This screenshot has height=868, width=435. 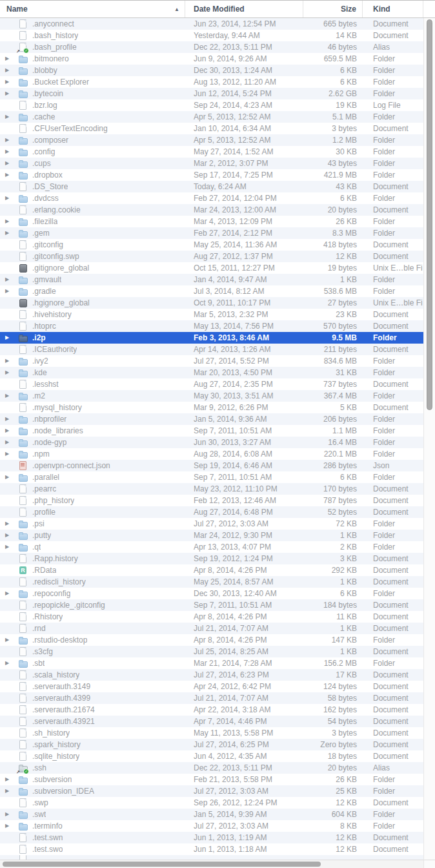 What do you see at coordinates (212, 864) in the screenshot?
I see `horizontal-scrollbar-track` at bounding box center [212, 864].